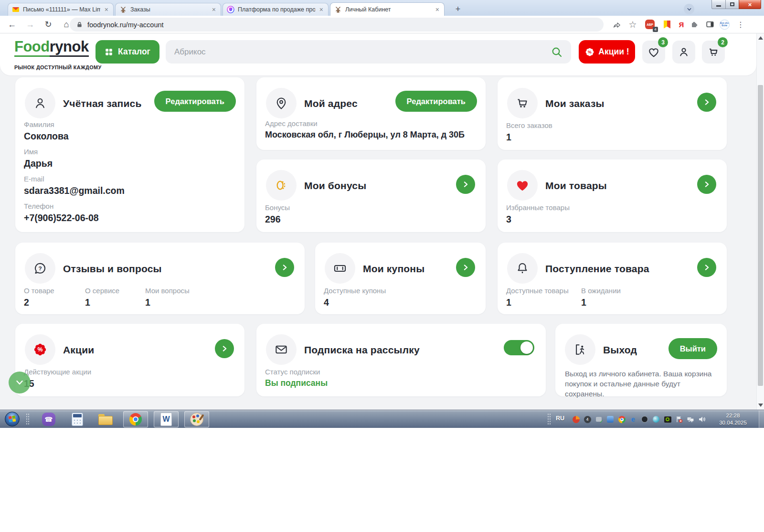 This screenshot has width=764, height=532. Describe the element at coordinates (277, 214) in the screenshot. I see `field-bonuses: Бонусы 296` at that location.